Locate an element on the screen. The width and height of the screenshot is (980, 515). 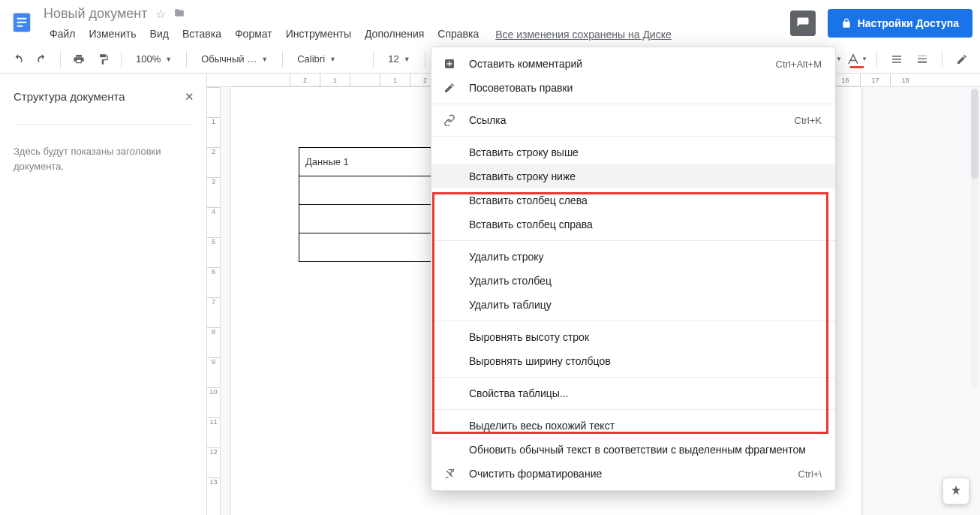
context-menu-shortcut: Ctrl+\ is located at coordinates (810, 474).